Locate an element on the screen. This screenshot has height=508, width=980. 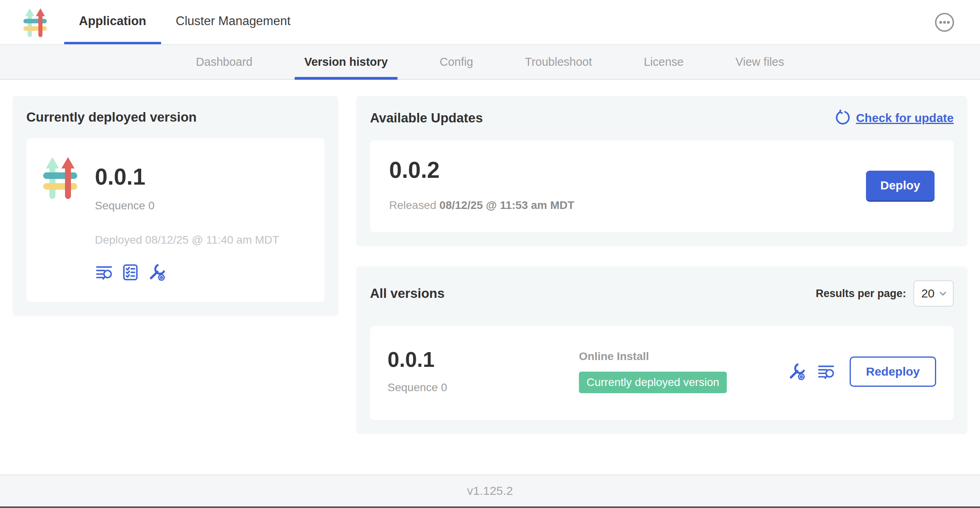
results-per-page-select: 20 is located at coordinates (934, 293).